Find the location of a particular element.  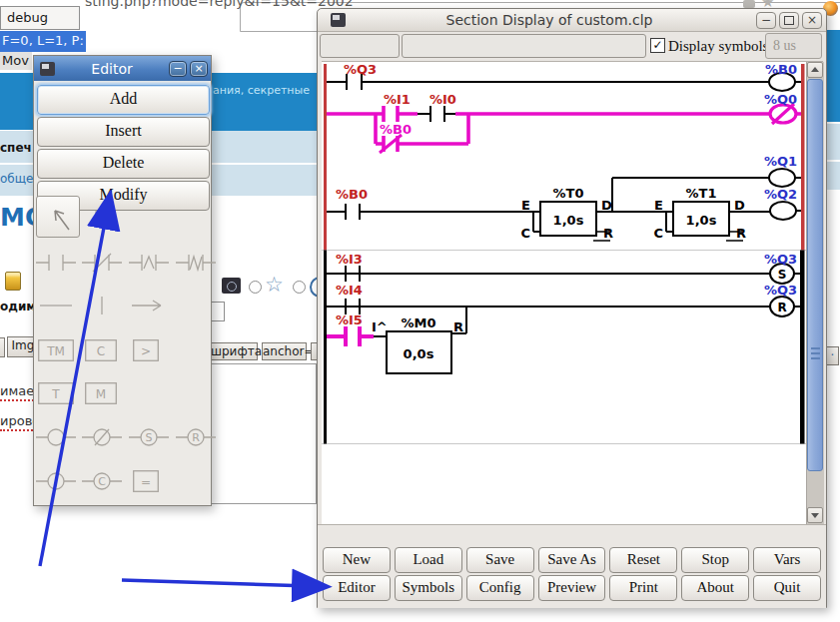

banner-left is located at coordinates (16, 102).